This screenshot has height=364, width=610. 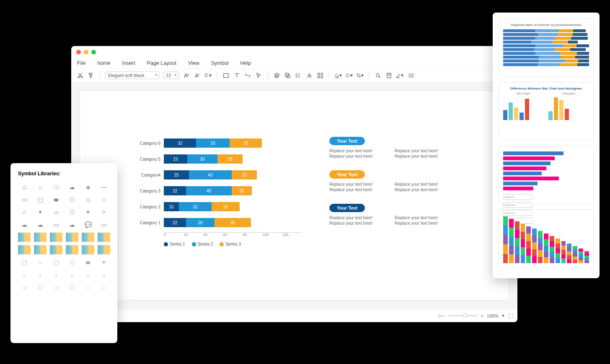 What do you see at coordinates (378, 75) in the screenshot?
I see `search-icon` at bounding box center [378, 75].